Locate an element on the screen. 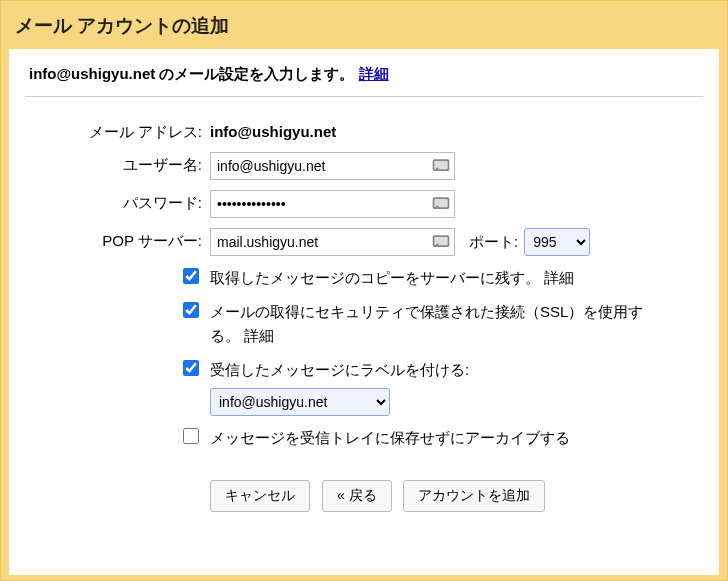 This screenshot has width=728, height=581. cancel-button: キャンセル is located at coordinates (260, 496).